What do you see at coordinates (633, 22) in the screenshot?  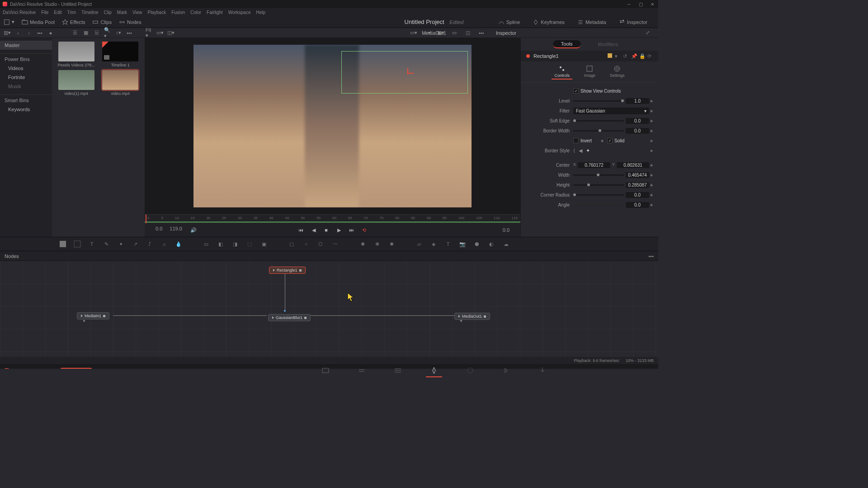 I see `inspector-button: Inspector` at bounding box center [633, 22].